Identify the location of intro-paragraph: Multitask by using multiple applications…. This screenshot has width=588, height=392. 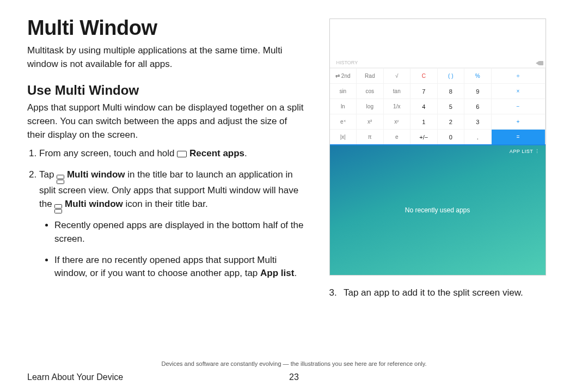
(168, 58).